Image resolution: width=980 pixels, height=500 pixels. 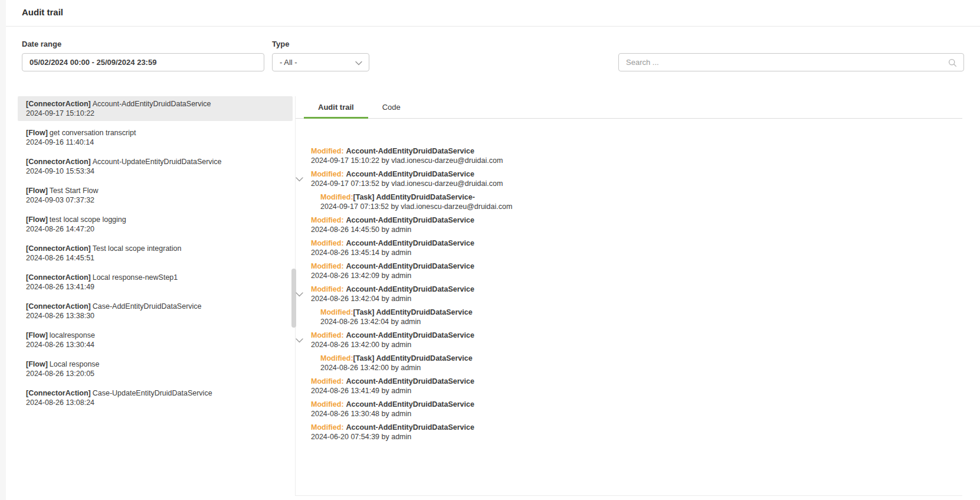 I want to click on audit-list-item: [ConnectorAction]Local response-newStep1…, so click(x=155, y=282).